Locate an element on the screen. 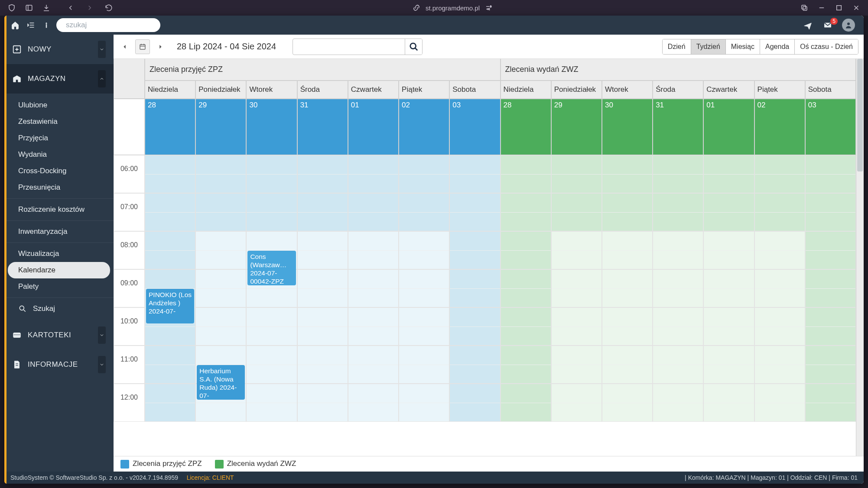  sidebar-section-nowy: NOWY is located at coordinates (59, 49).